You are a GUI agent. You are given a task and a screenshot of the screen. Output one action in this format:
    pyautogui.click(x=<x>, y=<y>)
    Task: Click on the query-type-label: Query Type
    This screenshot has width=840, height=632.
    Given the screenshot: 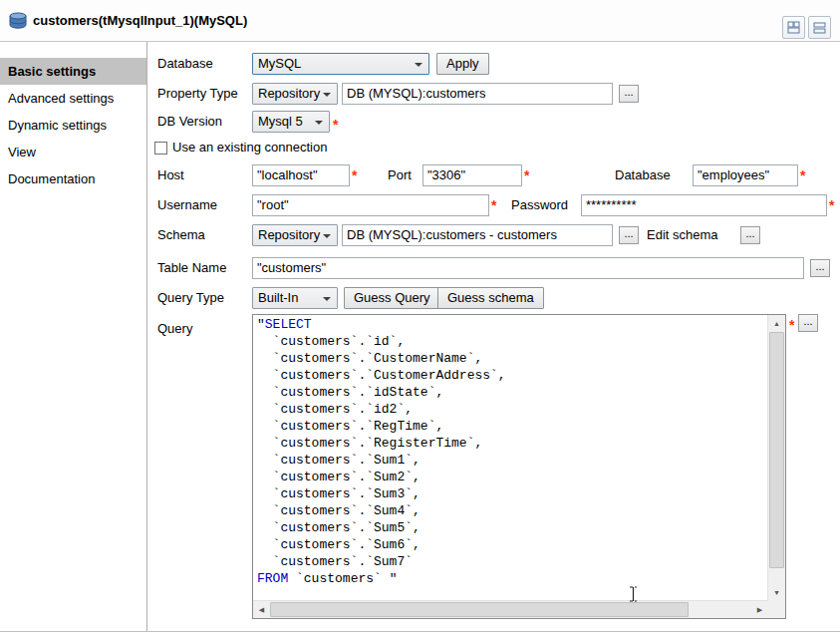 What is the action you would take?
    pyautogui.click(x=191, y=298)
    